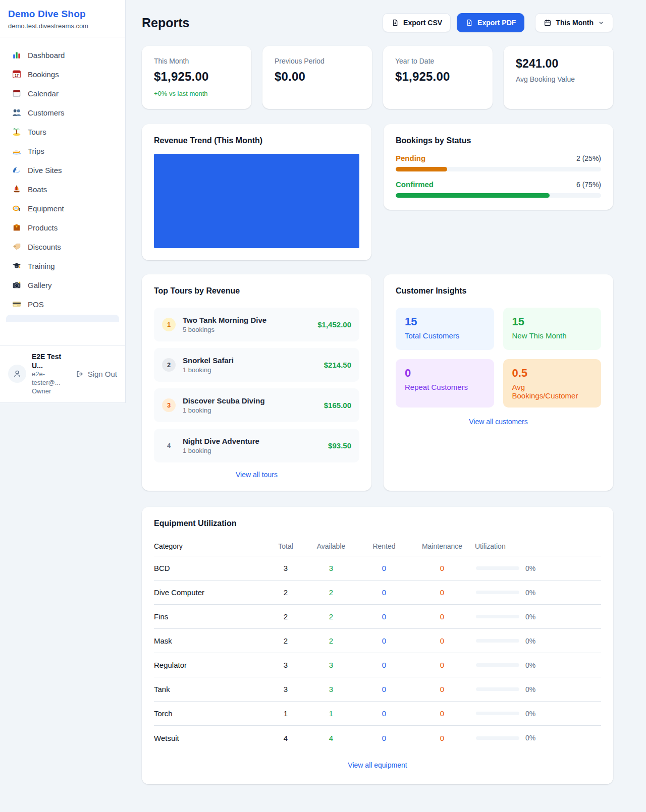 Image resolution: width=646 pixels, height=812 pixels. Describe the element at coordinates (51, 379) in the screenshot. I see `user-email: e2e-tester@...` at that location.